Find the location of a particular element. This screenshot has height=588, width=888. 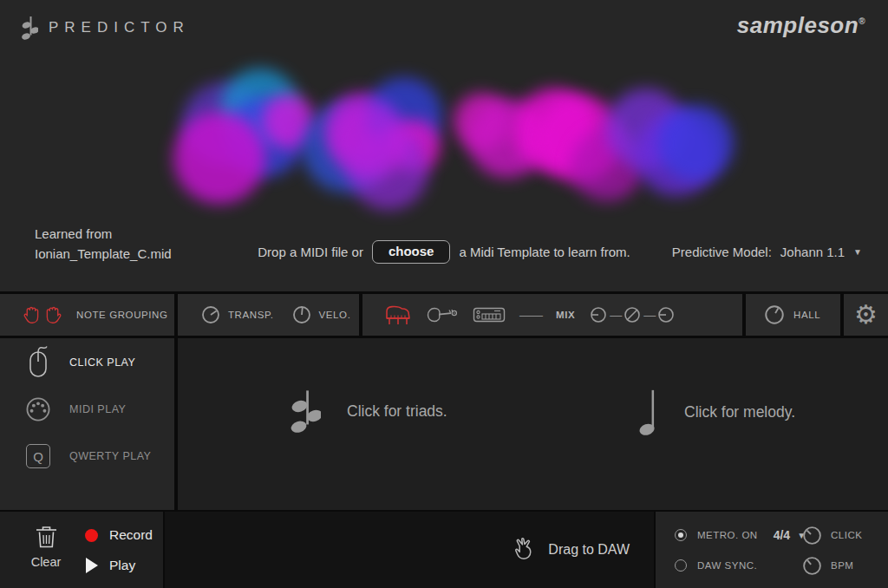

chevron-down-icon: ▼ is located at coordinates (858, 252).